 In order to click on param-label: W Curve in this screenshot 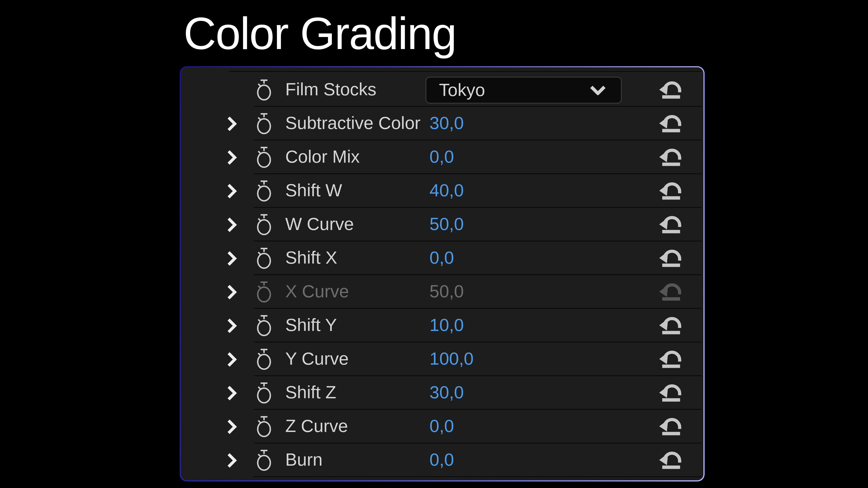, I will do `click(319, 224)`.